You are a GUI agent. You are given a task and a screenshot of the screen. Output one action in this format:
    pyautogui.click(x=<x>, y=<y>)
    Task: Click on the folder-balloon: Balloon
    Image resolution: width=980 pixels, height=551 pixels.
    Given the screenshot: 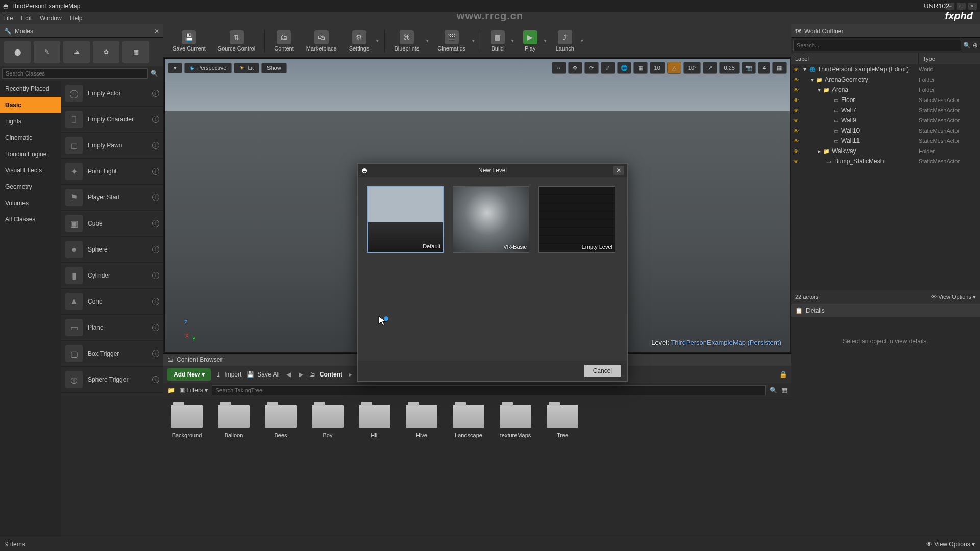 What is the action you would take?
    pyautogui.click(x=234, y=421)
    